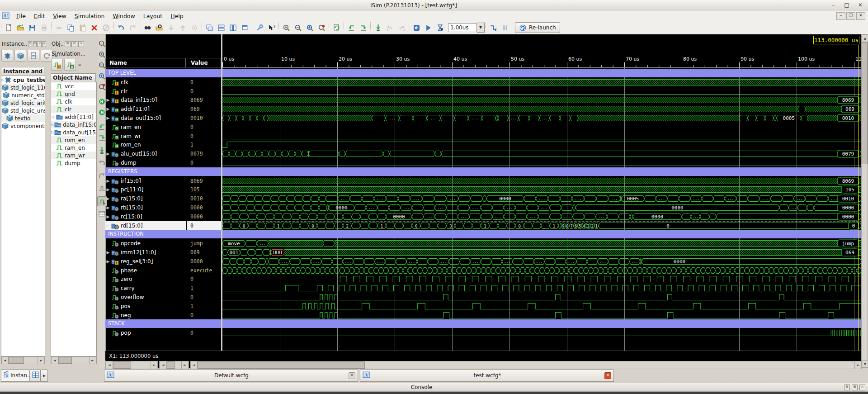  Describe the element at coordinates (74, 109) in the screenshot. I see `object-item-clr: clr` at that location.